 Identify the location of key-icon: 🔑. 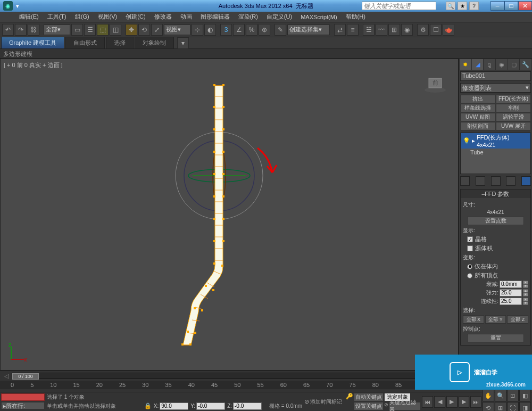
(350, 397).